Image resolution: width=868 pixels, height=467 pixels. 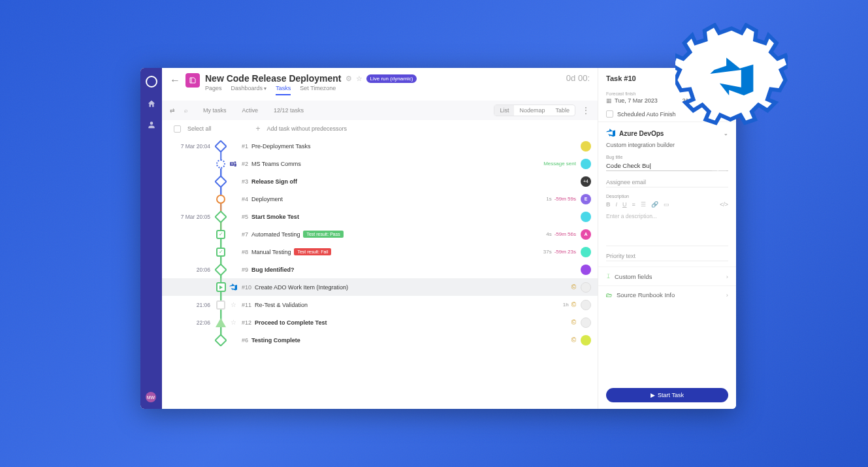 I want to click on source-runbook-section: 🗁 Source Runbook Info ›, so click(x=667, y=295).